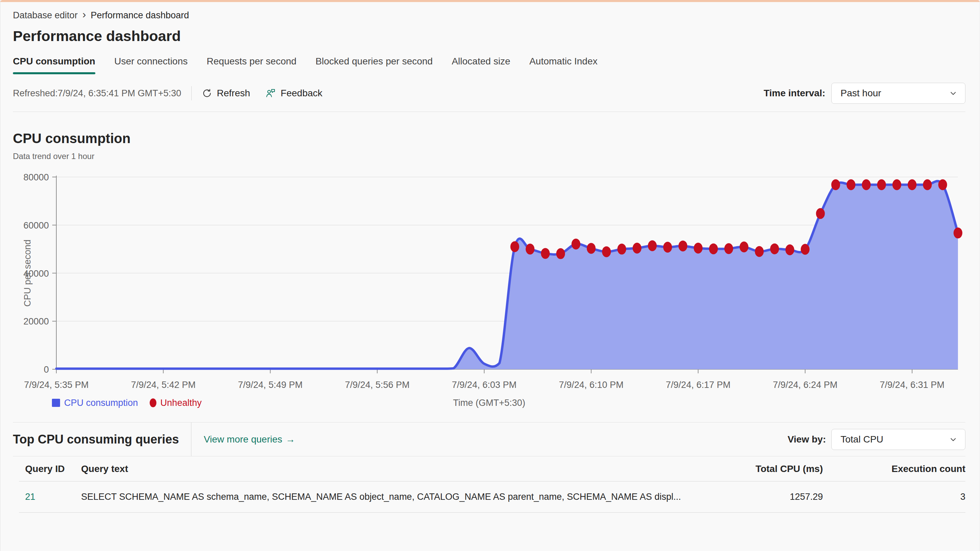 Image resolution: width=980 pixels, height=551 pixels. I want to click on view-by-label: View by:, so click(807, 440).